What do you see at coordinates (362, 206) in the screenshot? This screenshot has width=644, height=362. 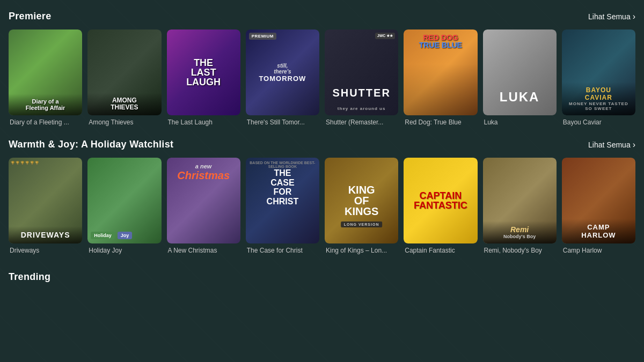 I see `movie-card-king-kings: KINGOFKINGS LONG VERSION King of Kings –…` at bounding box center [362, 206].